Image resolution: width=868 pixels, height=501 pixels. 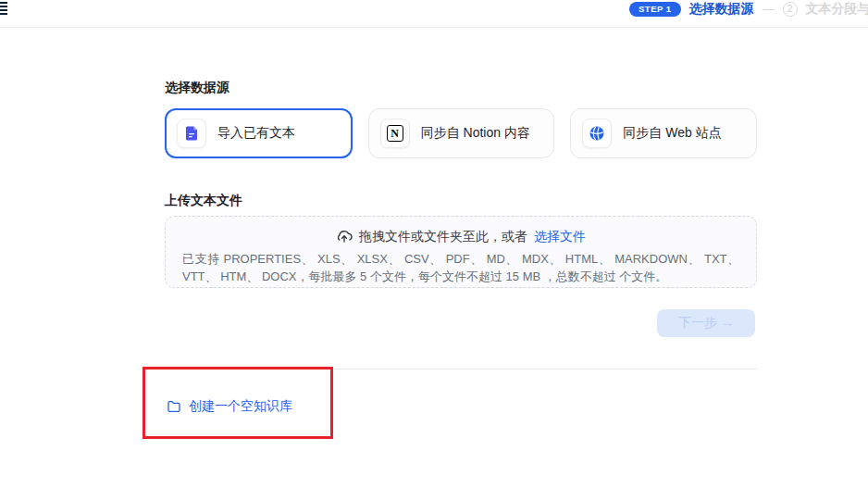 What do you see at coordinates (204, 200) in the screenshot?
I see `upload-section-title: 上传文本文件` at bounding box center [204, 200].